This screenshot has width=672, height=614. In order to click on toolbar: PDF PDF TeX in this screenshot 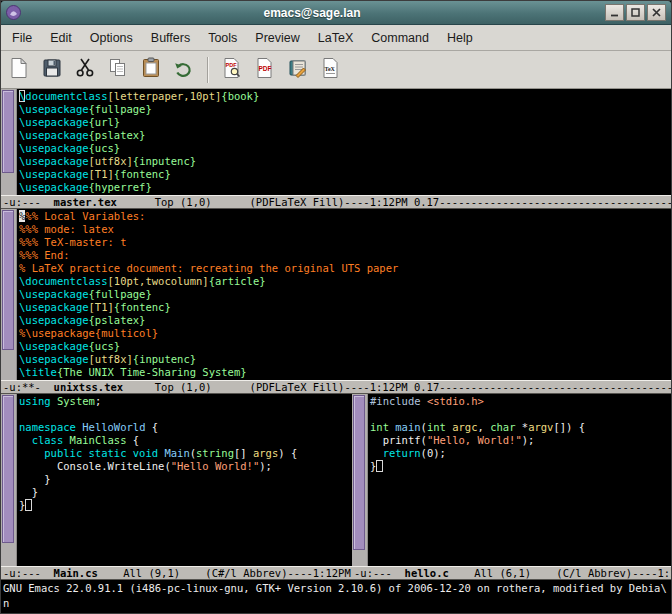, I will do `click(336, 70)`.